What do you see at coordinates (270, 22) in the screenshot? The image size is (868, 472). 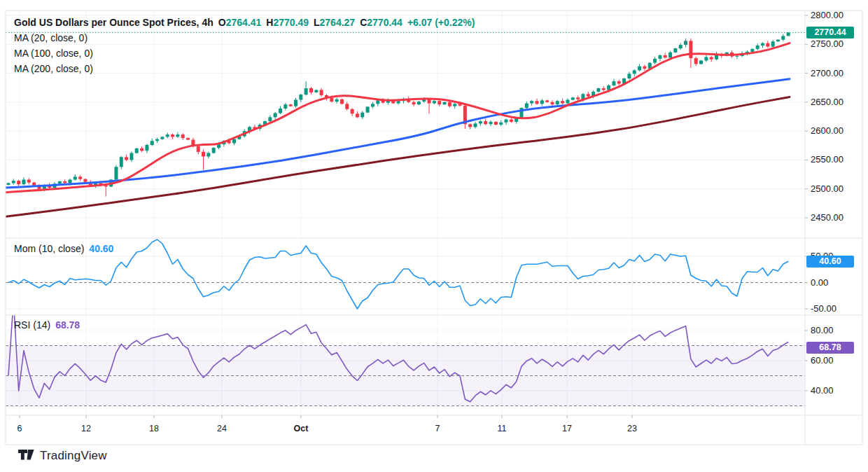 I see `high-label: H` at bounding box center [270, 22].